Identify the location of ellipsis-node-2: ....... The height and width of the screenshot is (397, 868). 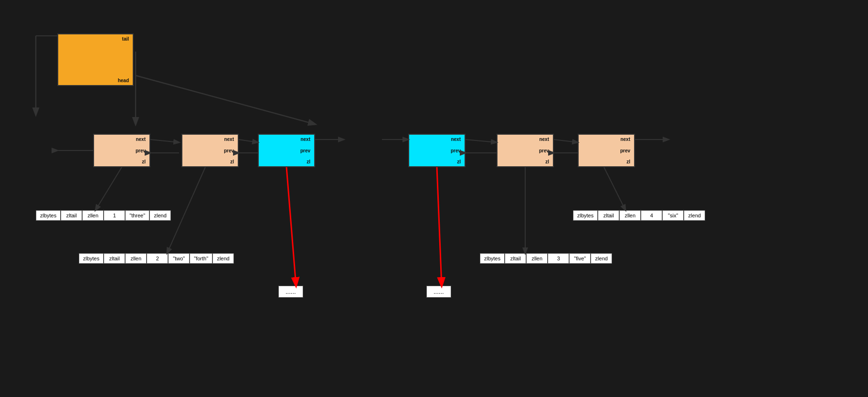
(439, 291).